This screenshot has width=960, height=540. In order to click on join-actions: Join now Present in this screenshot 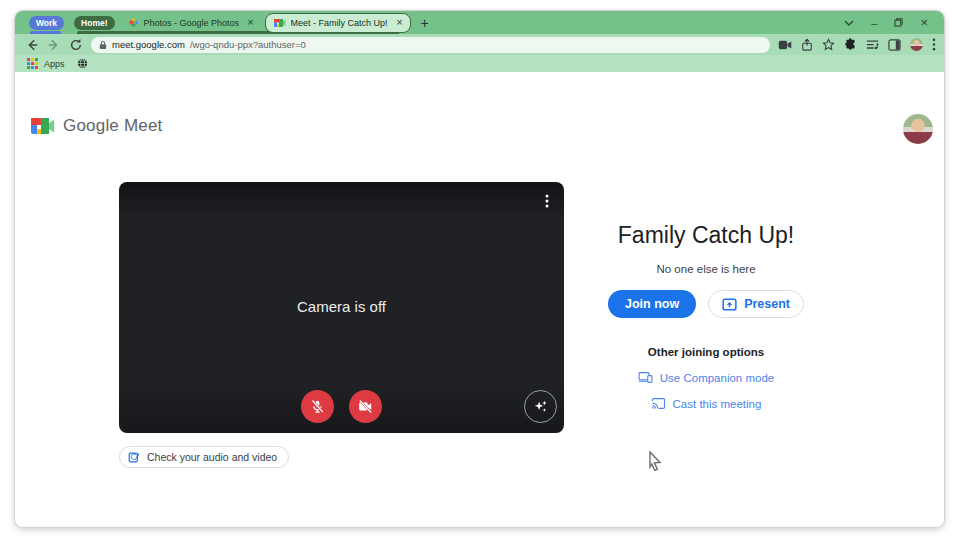, I will do `click(706, 304)`.